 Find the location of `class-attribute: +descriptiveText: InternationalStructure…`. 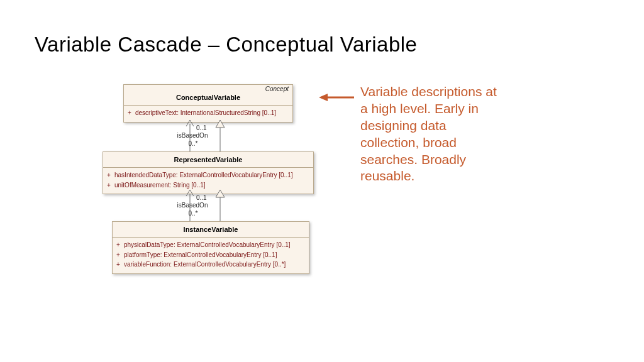

class-attribute: +descriptiveText: InternationalStructure… is located at coordinates (208, 113).